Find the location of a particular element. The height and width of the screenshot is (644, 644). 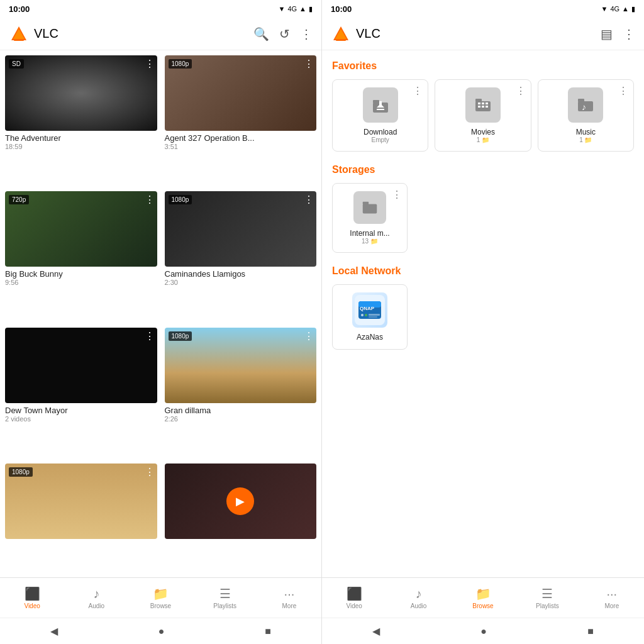

right-nav-more-icon: ··· is located at coordinates (611, 594).